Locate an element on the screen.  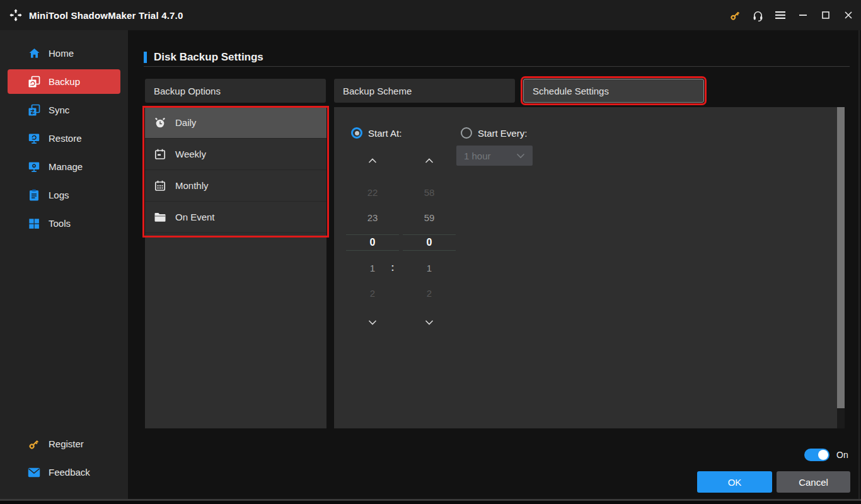
schedule-type-label: Monthly is located at coordinates (192, 185).